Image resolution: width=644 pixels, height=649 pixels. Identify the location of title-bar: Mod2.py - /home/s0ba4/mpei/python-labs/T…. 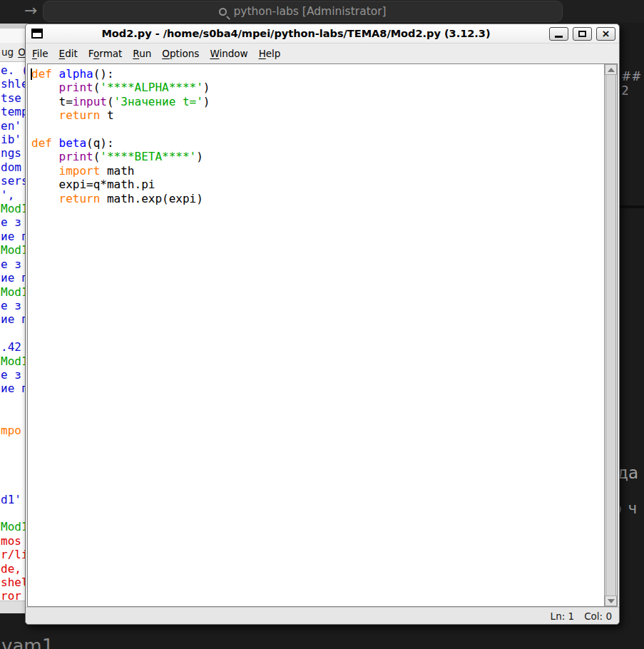
(322, 34).